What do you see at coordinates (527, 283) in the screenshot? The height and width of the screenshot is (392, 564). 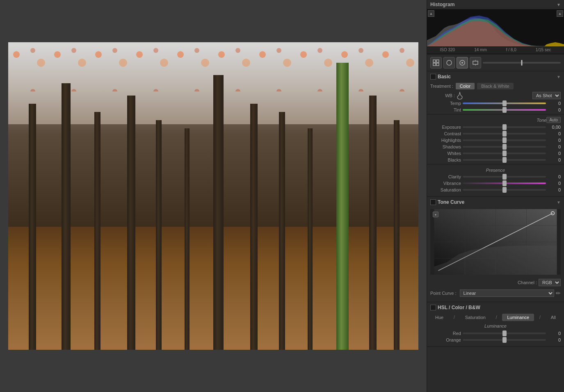 I see `channel-label: Channel :` at bounding box center [527, 283].